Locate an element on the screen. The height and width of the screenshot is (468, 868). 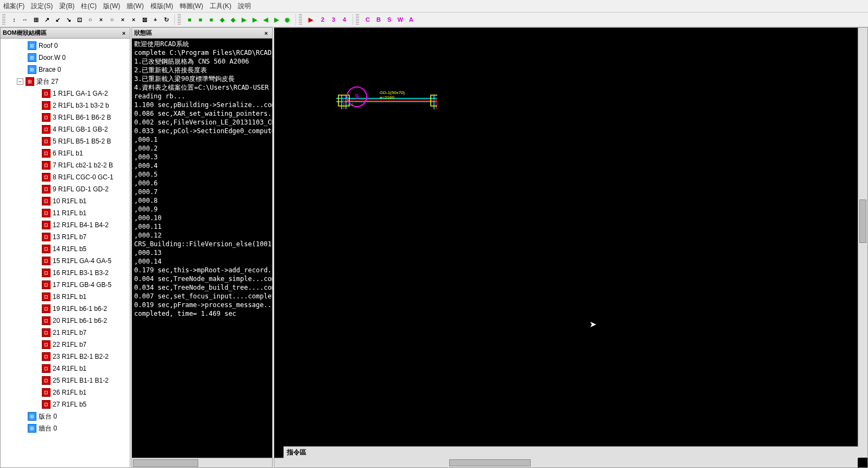
menu-item: 版(W) is located at coordinates (112, 7).